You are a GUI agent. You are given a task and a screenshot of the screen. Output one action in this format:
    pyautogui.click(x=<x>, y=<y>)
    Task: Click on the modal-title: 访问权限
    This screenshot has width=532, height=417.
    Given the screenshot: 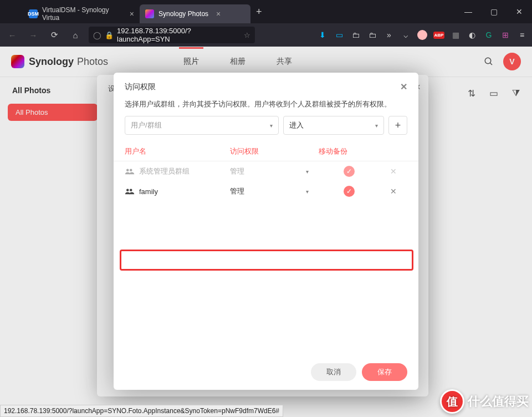 What is the action you would take?
    pyautogui.click(x=140, y=87)
    